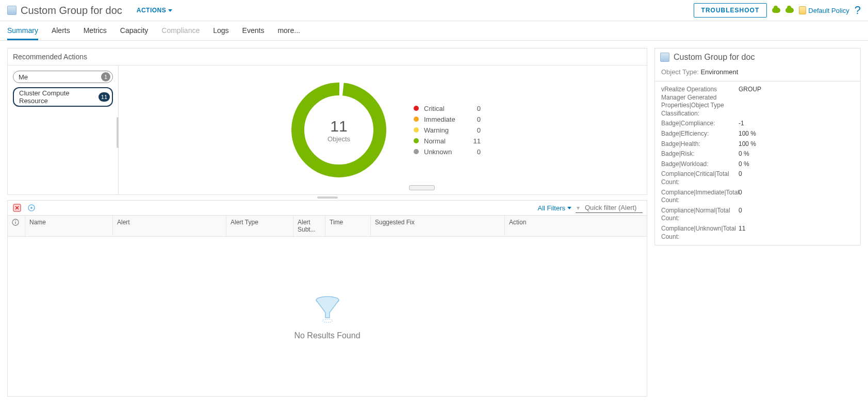 Image resolution: width=868 pixels, height=410 pixels. I want to click on column-header-alert-type: Alert Type, so click(260, 226).